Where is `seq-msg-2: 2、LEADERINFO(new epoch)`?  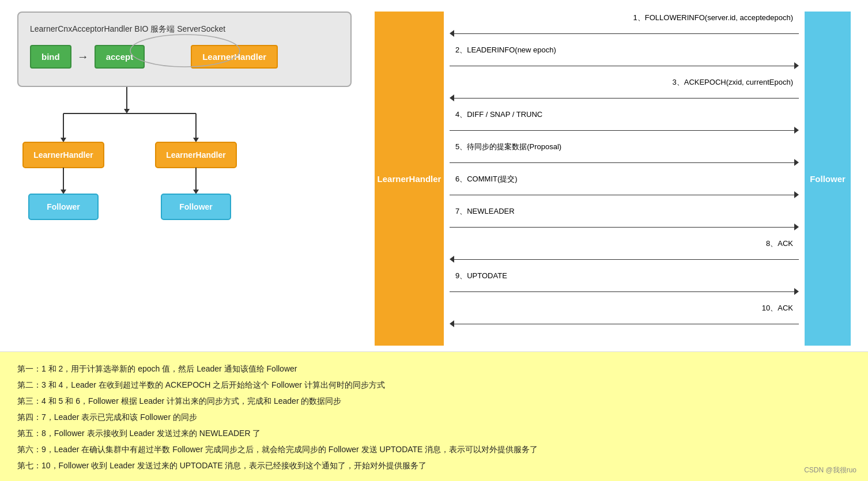 seq-msg-2: 2、LEADERINFO(new epoch) is located at coordinates (624, 66).